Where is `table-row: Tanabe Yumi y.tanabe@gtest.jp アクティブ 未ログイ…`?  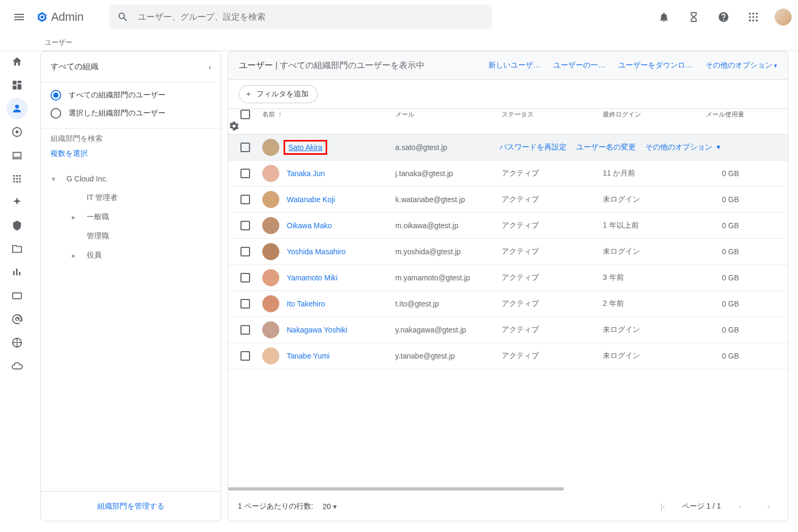
table-row: Tanabe Yumi y.tanabe@gtest.jp アクティブ 未ログイ… is located at coordinates (508, 356).